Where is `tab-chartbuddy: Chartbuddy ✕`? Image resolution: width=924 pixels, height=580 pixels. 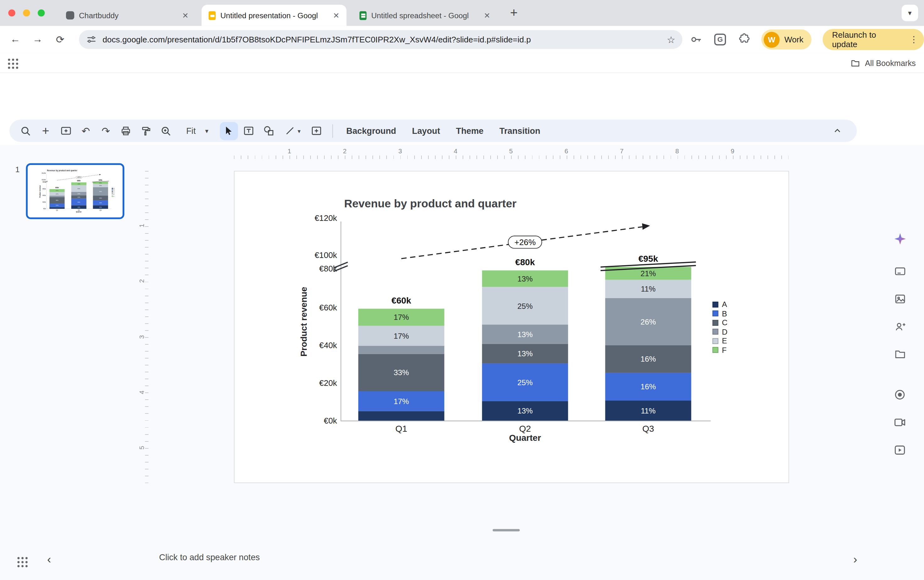
tab-chartbuddy: Chartbuddy ✕ is located at coordinates (127, 15).